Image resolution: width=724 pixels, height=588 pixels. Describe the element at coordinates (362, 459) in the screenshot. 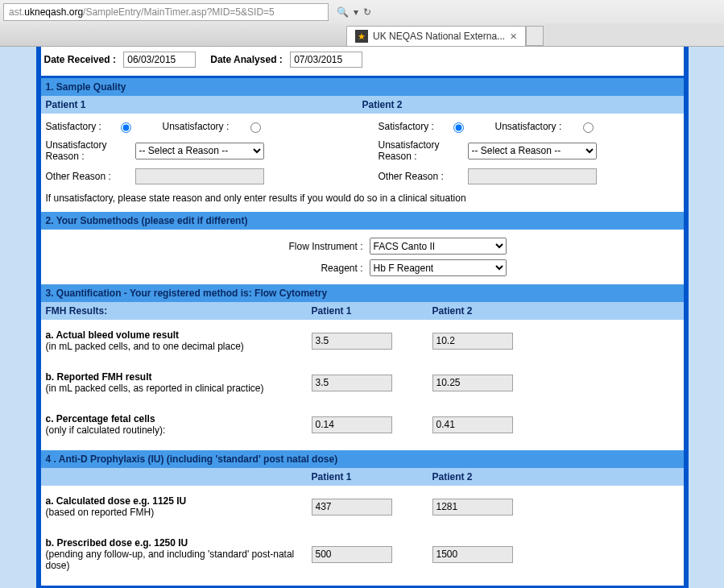

I see `section4-header: 4 . Anti-D Prophylaxis (IU) (including '…` at that location.